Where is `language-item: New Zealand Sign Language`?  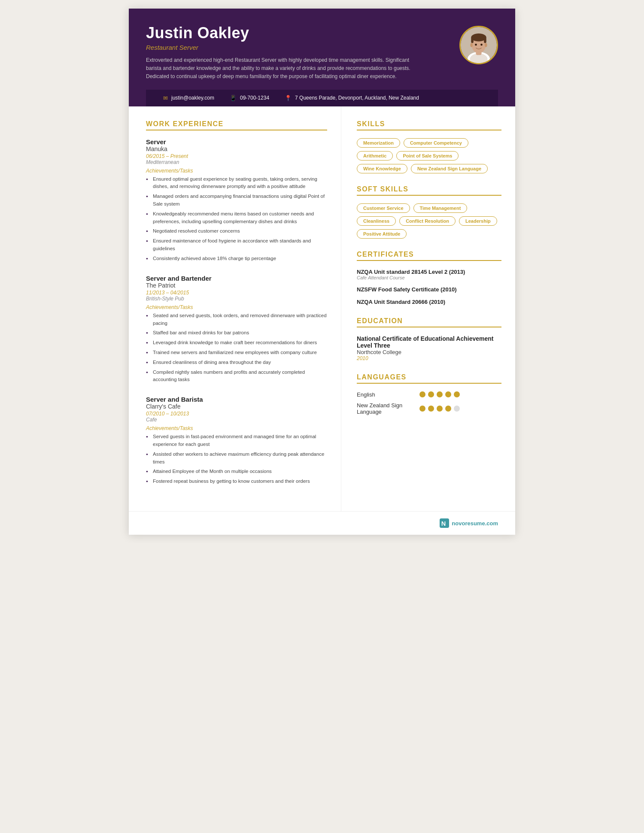
language-item: New Zealand Sign Language is located at coordinates (429, 409).